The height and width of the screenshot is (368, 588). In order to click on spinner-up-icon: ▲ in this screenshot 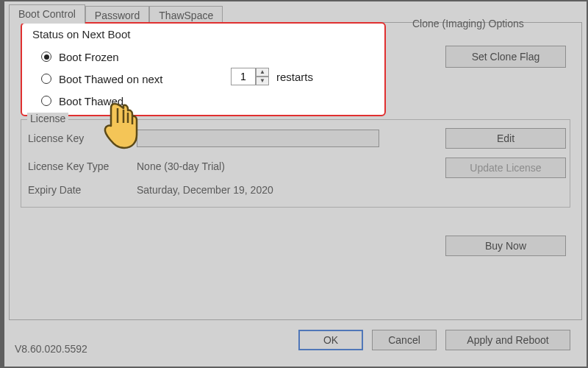, I will do `click(262, 72)`.